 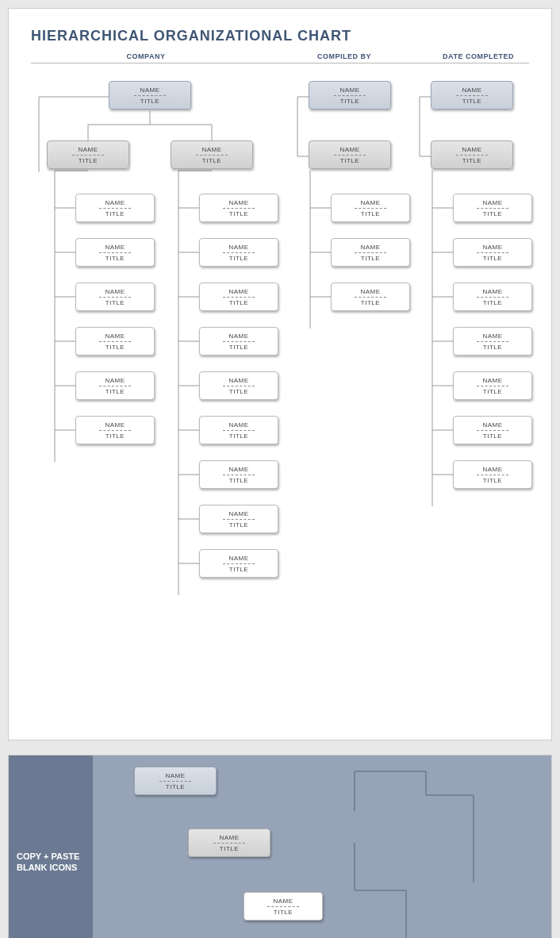 I want to click on header-company: COMPANY, so click(x=146, y=56).